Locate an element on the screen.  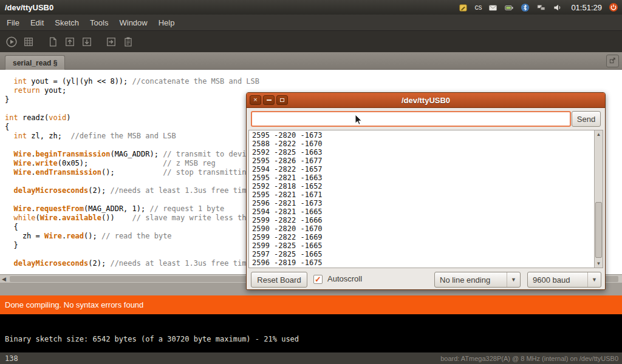
serial-line: 2597 -2825 -1665 is located at coordinates (287, 254).